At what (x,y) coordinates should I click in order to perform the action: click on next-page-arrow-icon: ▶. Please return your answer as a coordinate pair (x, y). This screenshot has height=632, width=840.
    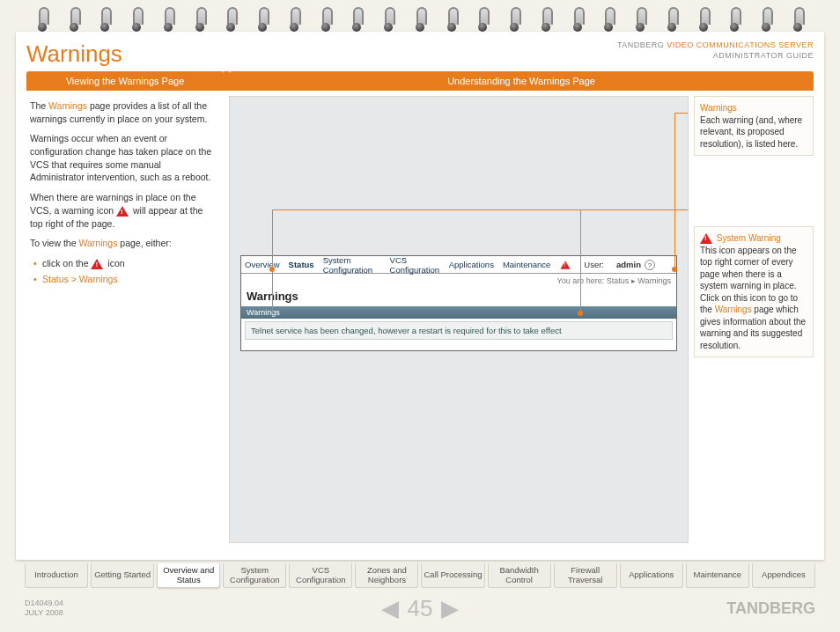
    Looking at the image, I should click on (450, 609).